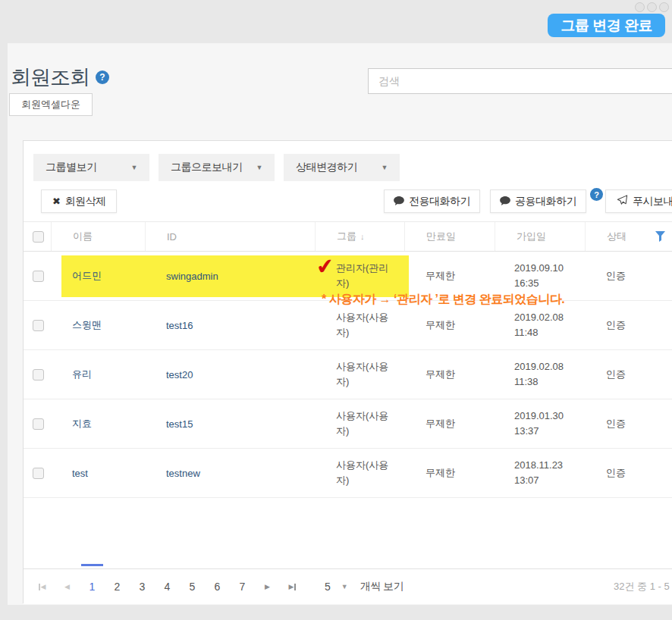  What do you see at coordinates (91, 168) in the screenshot?
I see `dropdown-view-by-group: 그룹별보기 ▼` at bounding box center [91, 168].